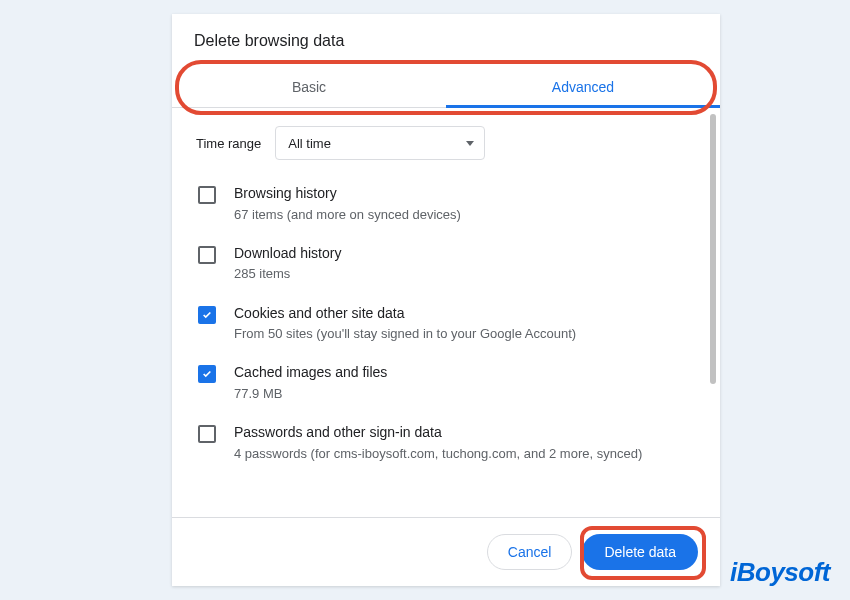 This screenshot has width=850, height=600. What do you see at coordinates (713, 249) in the screenshot?
I see `scrollbar-thumb` at bounding box center [713, 249].